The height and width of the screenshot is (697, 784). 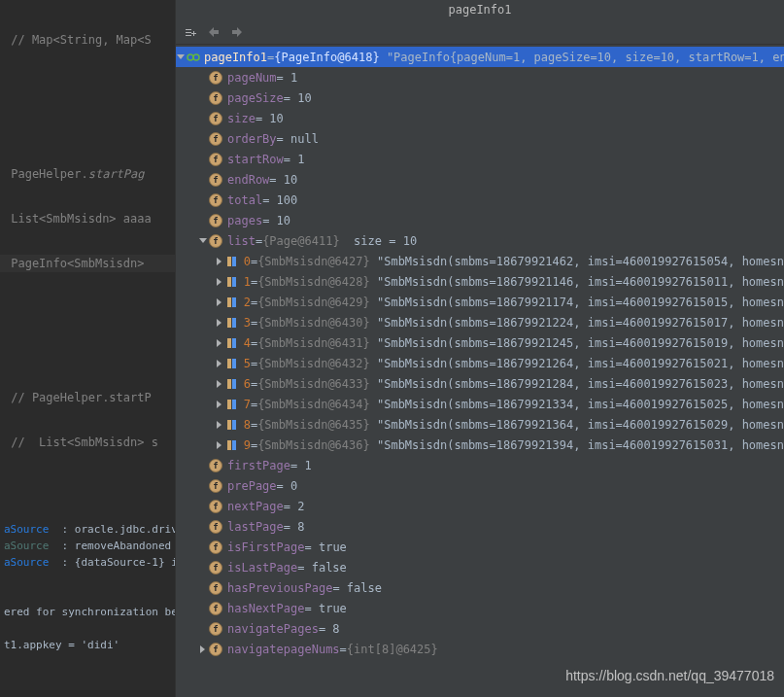 I want to click on var-obj: {SmbMsisdn@6434}, so click(x=314, y=404).